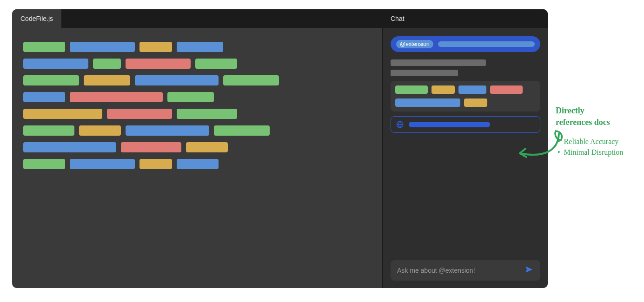  What do you see at coordinates (590, 131) in the screenshot?
I see `annotation: Directly references docs Reliable Accura…` at bounding box center [590, 131].